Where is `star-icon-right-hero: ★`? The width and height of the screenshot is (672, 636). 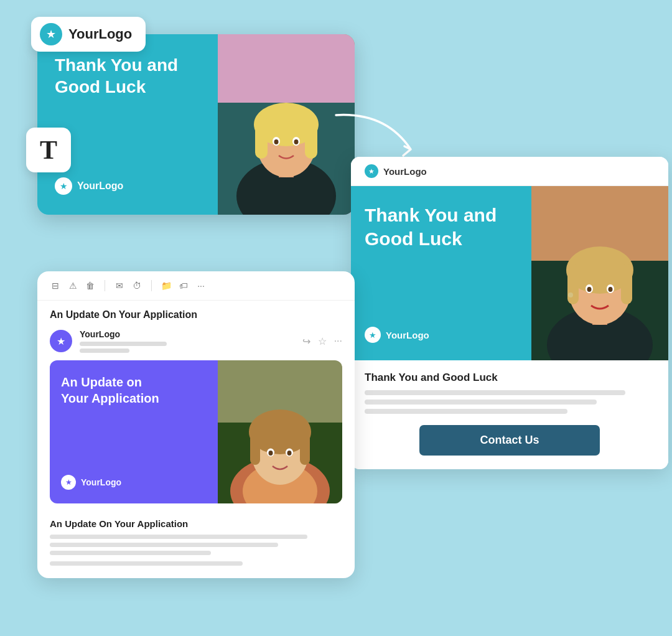 star-icon-right-hero: ★ is located at coordinates (373, 335).